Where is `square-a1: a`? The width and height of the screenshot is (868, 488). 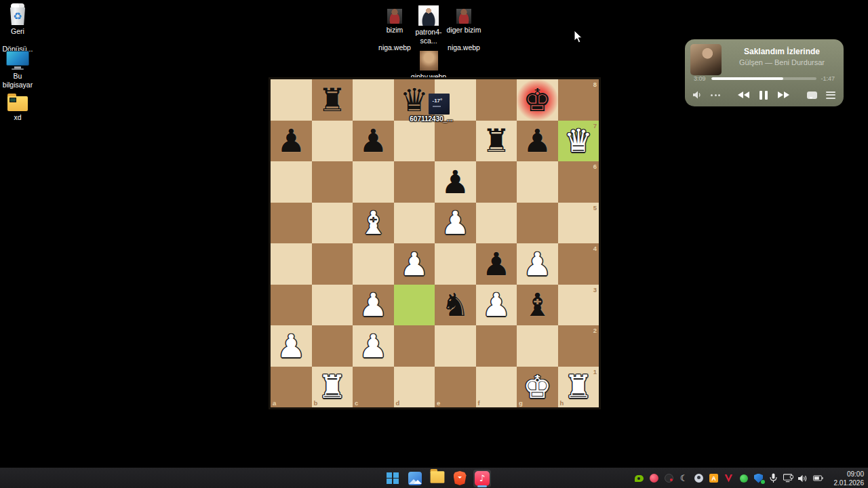
square-a1: a is located at coordinates (292, 388).